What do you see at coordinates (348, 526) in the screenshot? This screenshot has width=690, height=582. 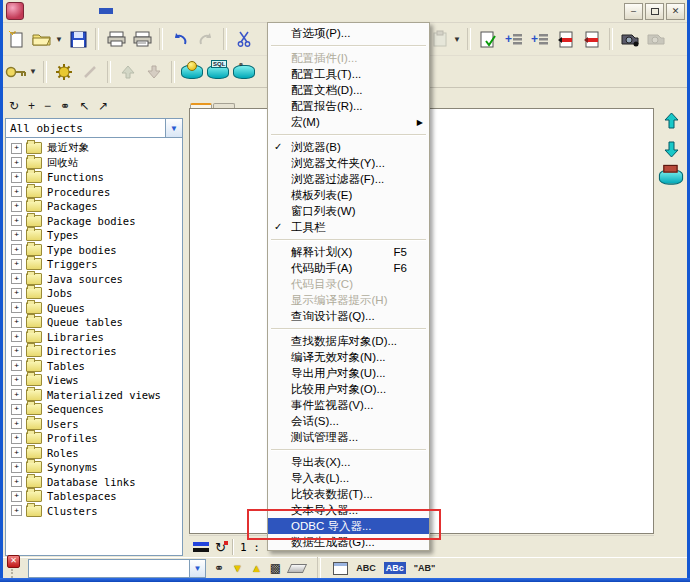 I see `menu-item: ODBC 导入器...` at bounding box center [348, 526].